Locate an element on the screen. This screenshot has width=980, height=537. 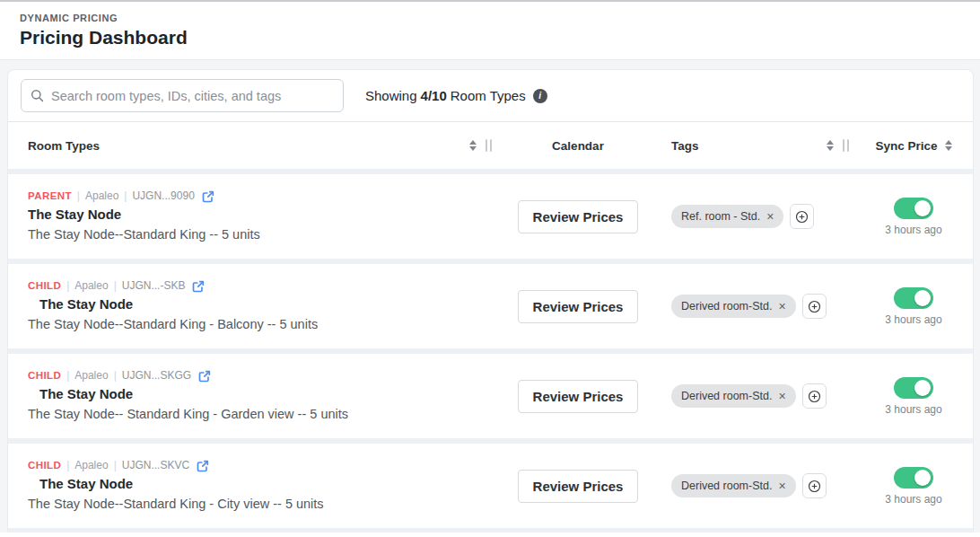
title-section: DYNAMIC PRICING Pricing Dashboard is located at coordinates (490, 31).